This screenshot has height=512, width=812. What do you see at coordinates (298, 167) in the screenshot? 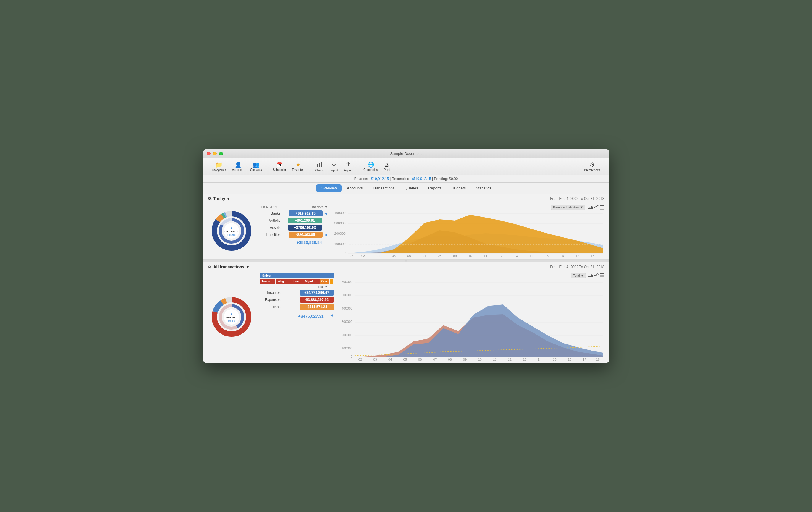
I see `favorites-button: ★ Favorites` at bounding box center [298, 167].